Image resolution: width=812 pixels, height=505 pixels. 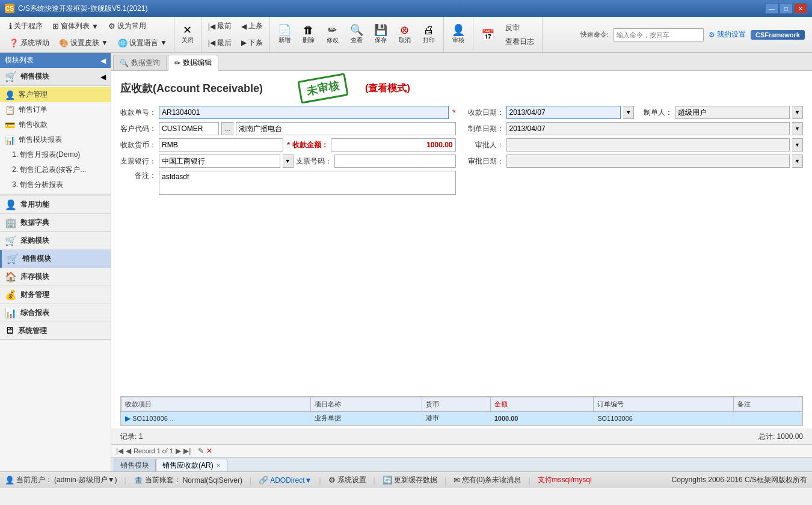 What do you see at coordinates (798, 145) in the screenshot?
I see `auditor-dropdown: ▼` at bounding box center [798, 145].